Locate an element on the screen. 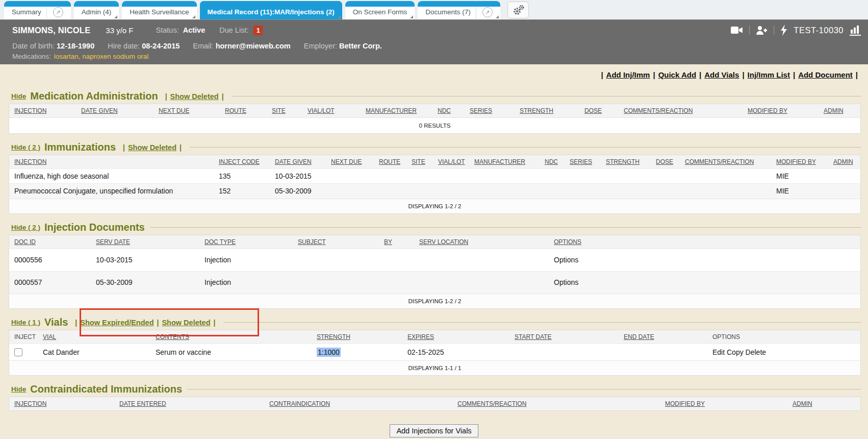 The width and height of the screenshot is (868, 439). bar-chart-icon is located at coordinates (855, 31).